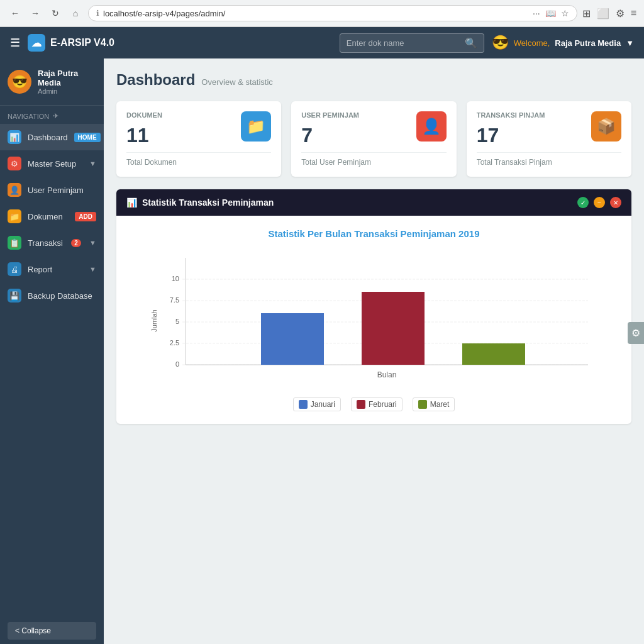  I want to click on sidebar-item-transaksi: 📋 Transaksi 2 ▼, so click(52, 243).